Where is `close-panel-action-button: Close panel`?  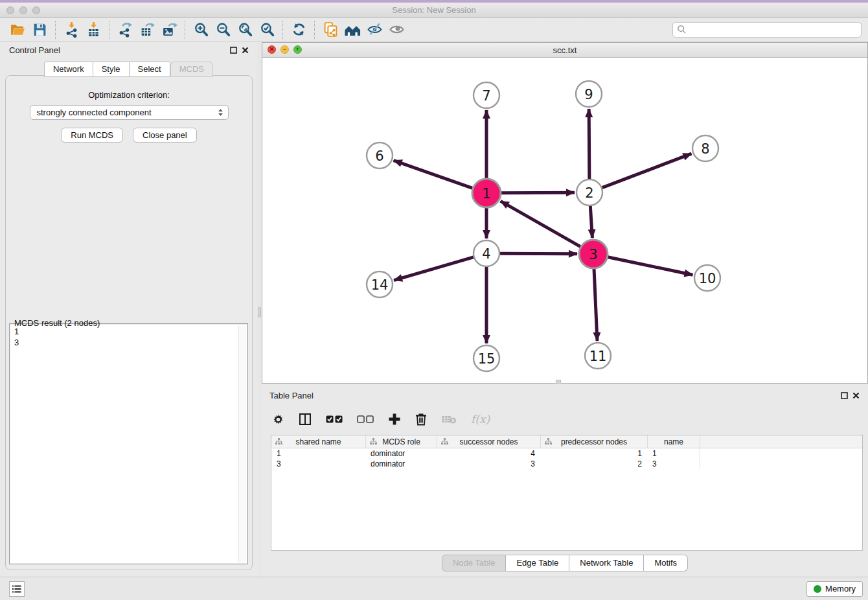 close-panel-action-button: Close panel is located at coordinates (165, 135).